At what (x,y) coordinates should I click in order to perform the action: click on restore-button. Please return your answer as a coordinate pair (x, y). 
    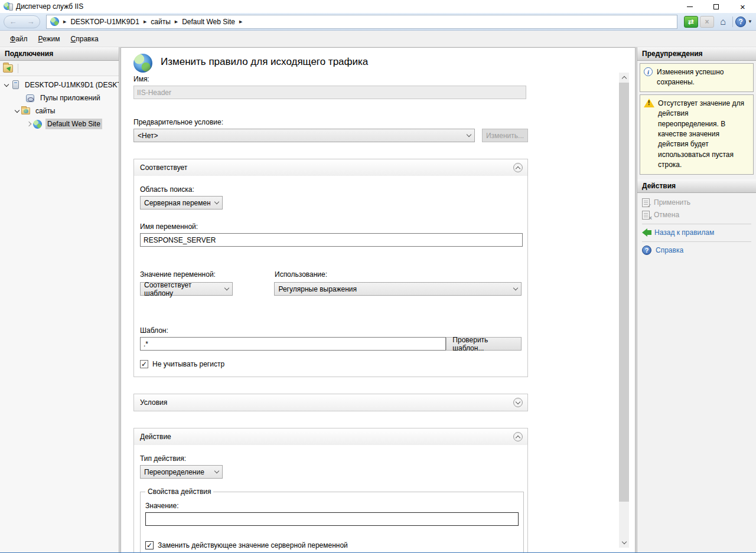
    Looking at the image, I should click on (716, 6).